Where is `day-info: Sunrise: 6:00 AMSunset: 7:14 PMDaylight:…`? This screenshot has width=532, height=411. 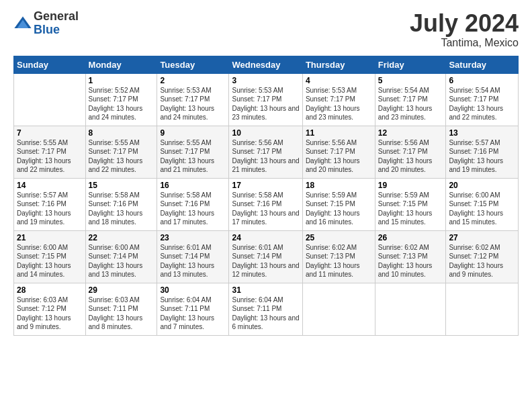 day-info: Sunrise: 6:00 AMSunset: 7:14 PMDaylight:… is located at coordinates (122, 261).